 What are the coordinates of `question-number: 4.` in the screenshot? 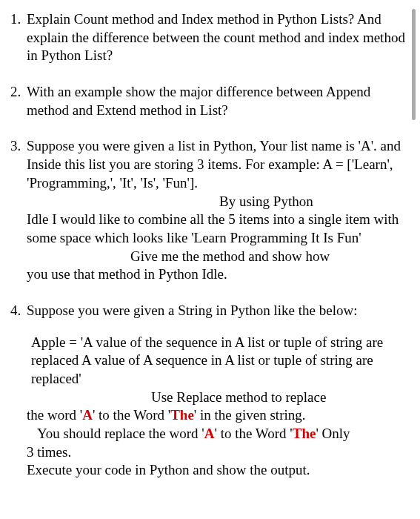 It's located at (16, 311).